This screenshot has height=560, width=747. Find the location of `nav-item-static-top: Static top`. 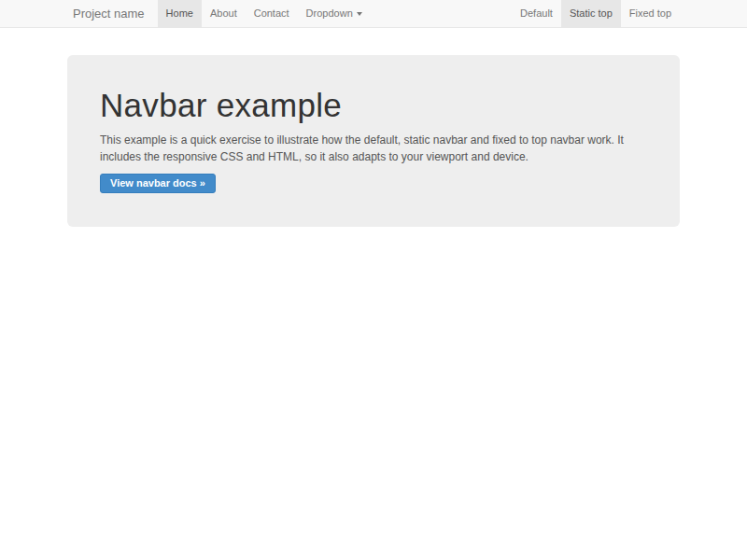

nav-item-static-top: Static top is located at coordinates (591, 13).